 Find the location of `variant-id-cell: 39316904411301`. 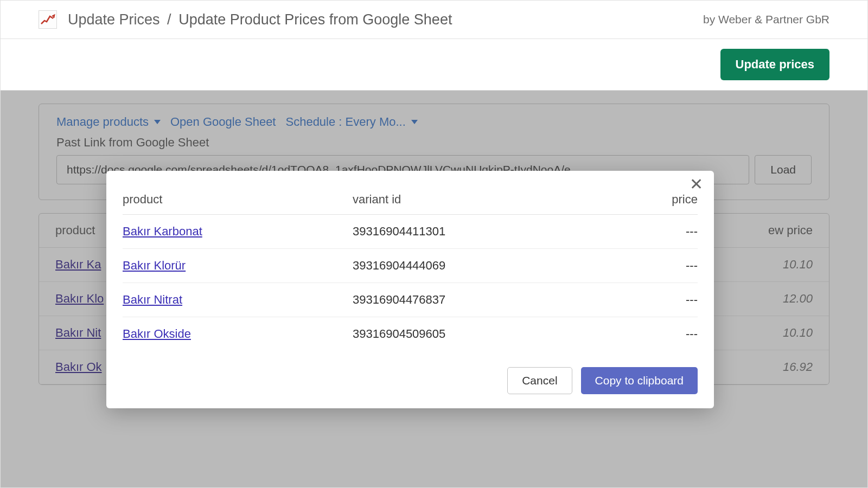

variant-id-cell: 39316904411301 is located at coordinates (468, 232).